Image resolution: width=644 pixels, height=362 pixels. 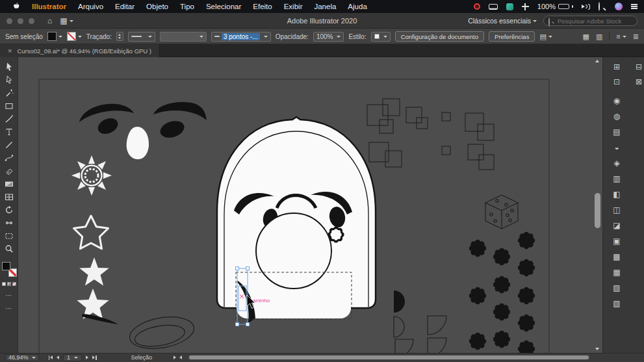 I want to click on menu-item-arquivo: Arquivo, so click(x=91, y=6).